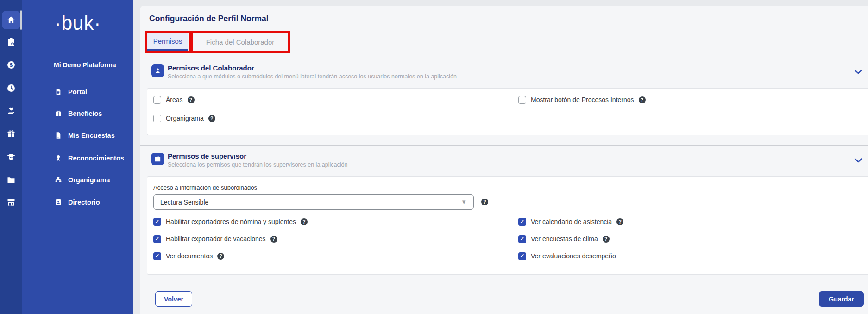 This screenshot has width=868, height=314. Describe the element at coordinates (11, 111) in the screenshot. I see `hand-heart-icon` at that location.